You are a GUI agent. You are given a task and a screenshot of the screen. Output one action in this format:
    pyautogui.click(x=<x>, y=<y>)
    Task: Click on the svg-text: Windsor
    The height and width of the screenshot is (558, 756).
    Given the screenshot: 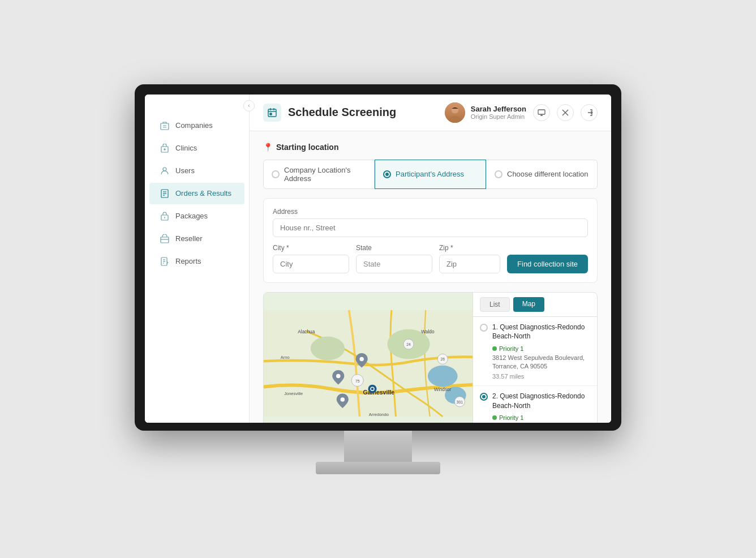 What is the action you would take?
    pyautogui.click(x=443, y=389)
    